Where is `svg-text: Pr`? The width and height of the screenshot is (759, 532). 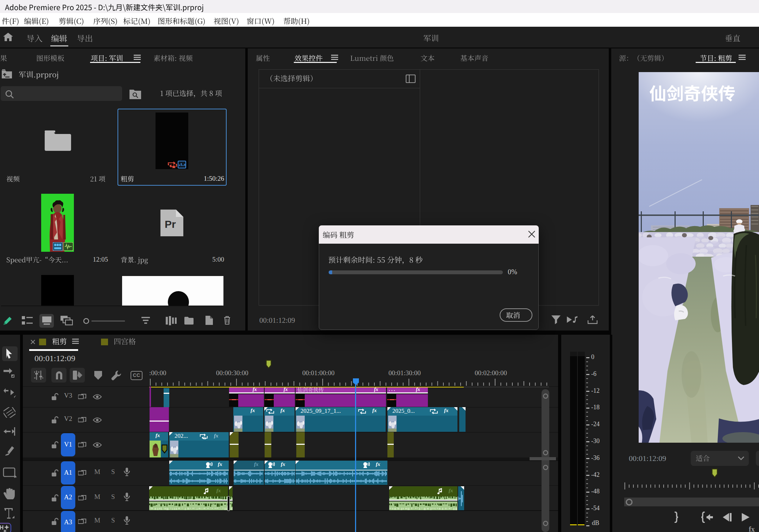
svg-text: Pr is located at coordinates (170, 224).